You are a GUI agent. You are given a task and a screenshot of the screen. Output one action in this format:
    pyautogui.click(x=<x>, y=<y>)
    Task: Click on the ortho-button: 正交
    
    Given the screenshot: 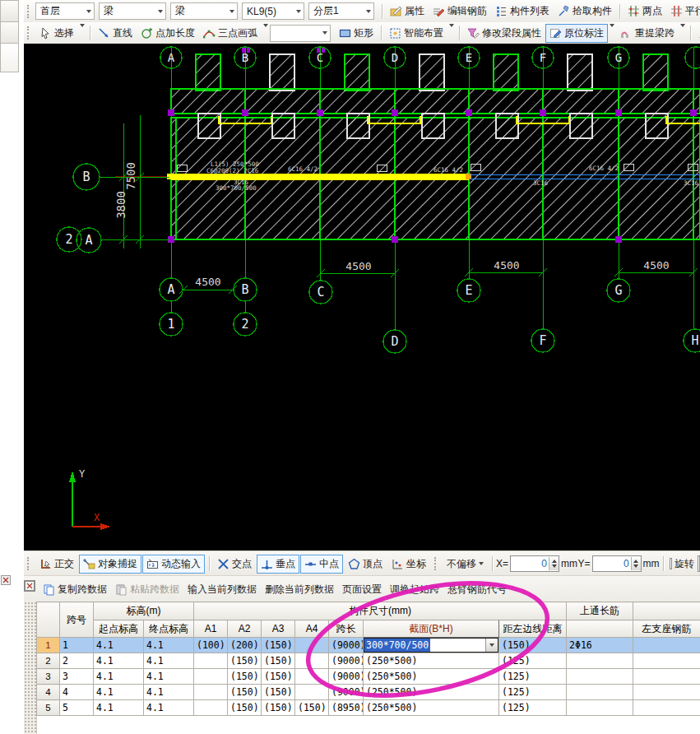 What is the action you would take?
    pyautogui.click(x=57, y=564)
    